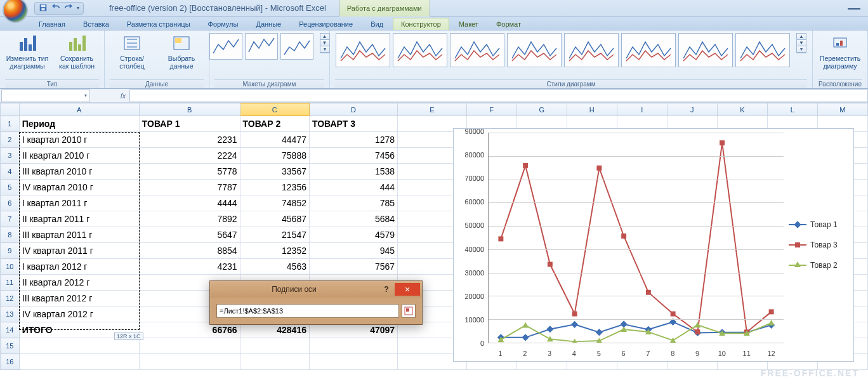 This screenshot has width=868, height=382. I want to click on move-chart-button: Переместить диаграмму, so click(840, 51).